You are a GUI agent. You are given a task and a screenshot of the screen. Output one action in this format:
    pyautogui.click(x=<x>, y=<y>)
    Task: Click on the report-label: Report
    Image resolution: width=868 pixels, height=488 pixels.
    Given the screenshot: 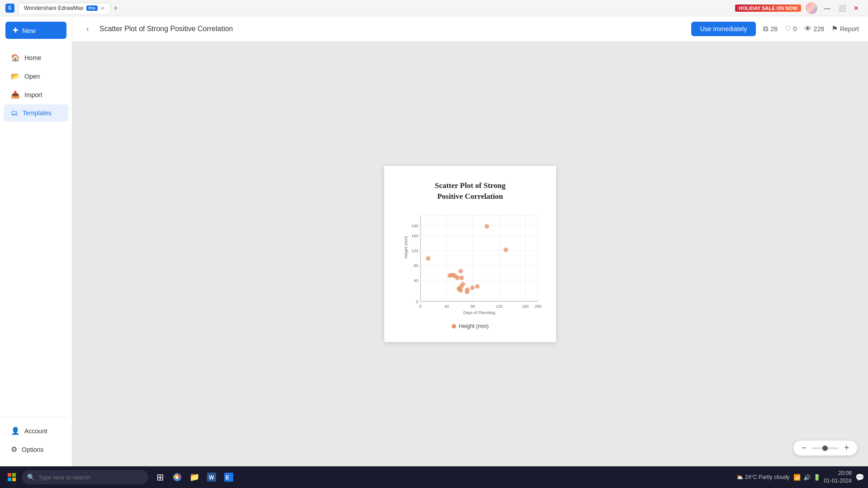 What is the action you would take?
    pyautogui.click(x=849, y=29)
    